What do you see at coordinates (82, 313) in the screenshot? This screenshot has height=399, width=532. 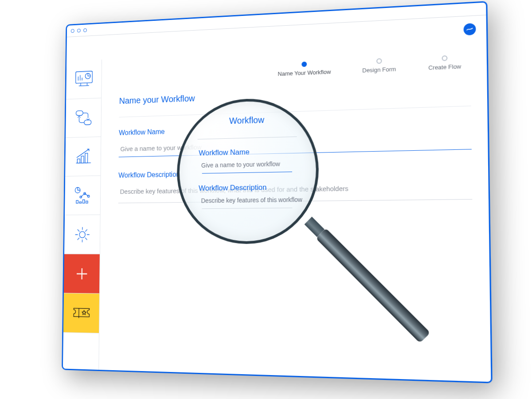 I see `ticket-icon` at bounding box center [82, 313].